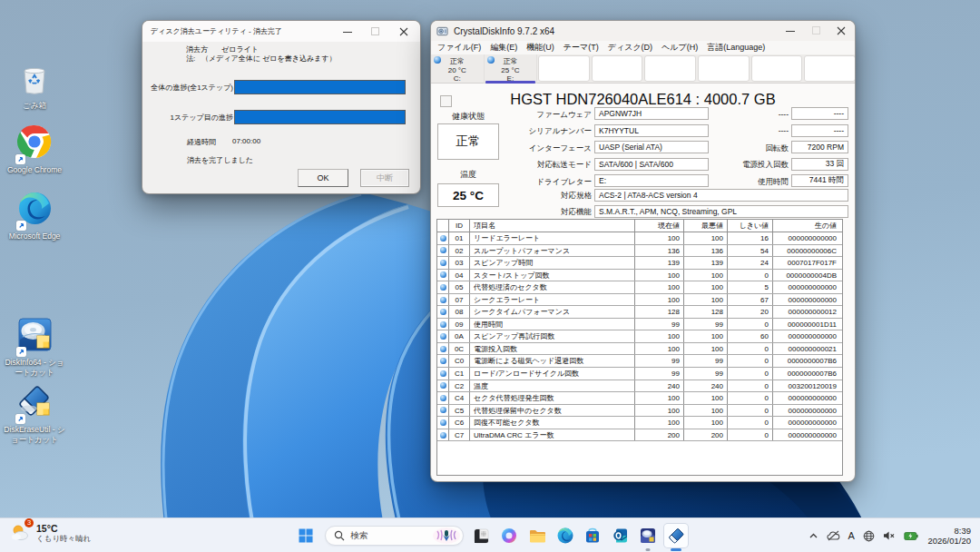 This screenshot has width=980, height=552. Describe the element at coordinates (652, 164) in the screenshot. I see `field-left-3: 対応転送モードSATA/600 | SATA/600` at that location.